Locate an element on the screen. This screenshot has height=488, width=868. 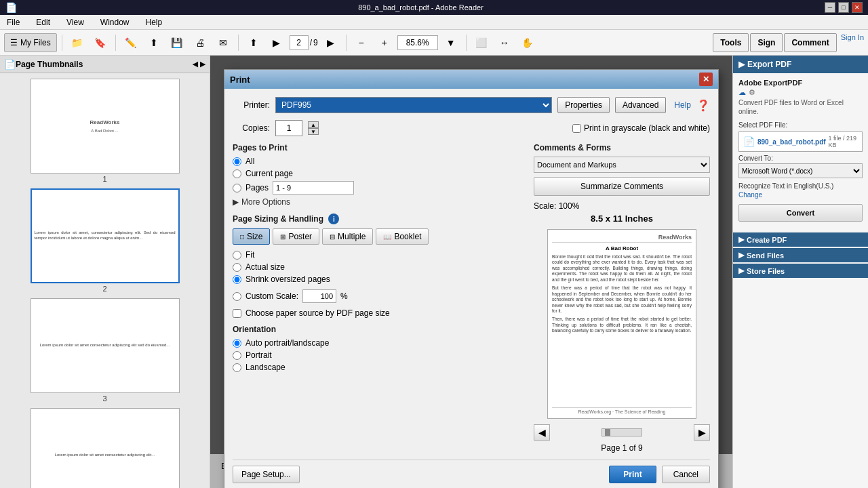
zoom-in-button: + is located at coordinates (384, 43).